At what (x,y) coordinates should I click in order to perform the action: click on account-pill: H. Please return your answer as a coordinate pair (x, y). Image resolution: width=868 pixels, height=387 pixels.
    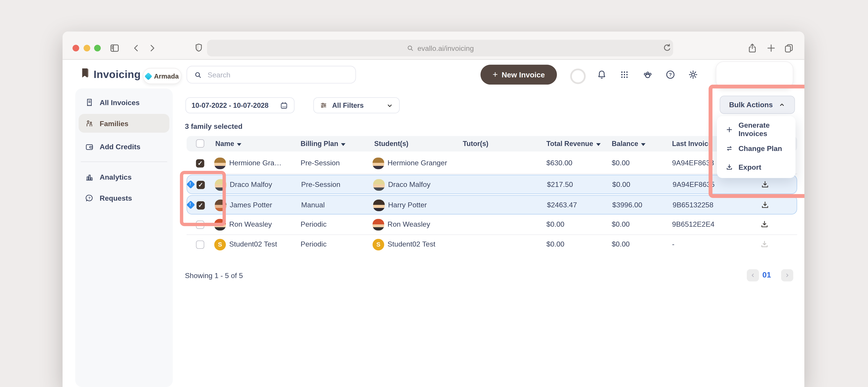
    Looking at the image, I should click on (755, 75).